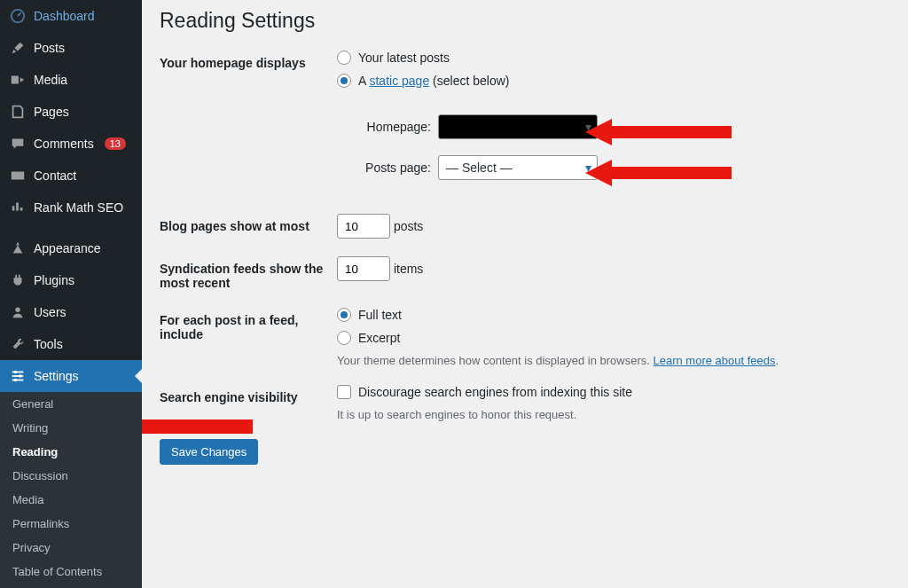 This screenshot has height=588, width=908. What do you see at coordinates (115, 144) in the screenshot?
I see `comments-badge: 13` at bounding box center [115, 144].